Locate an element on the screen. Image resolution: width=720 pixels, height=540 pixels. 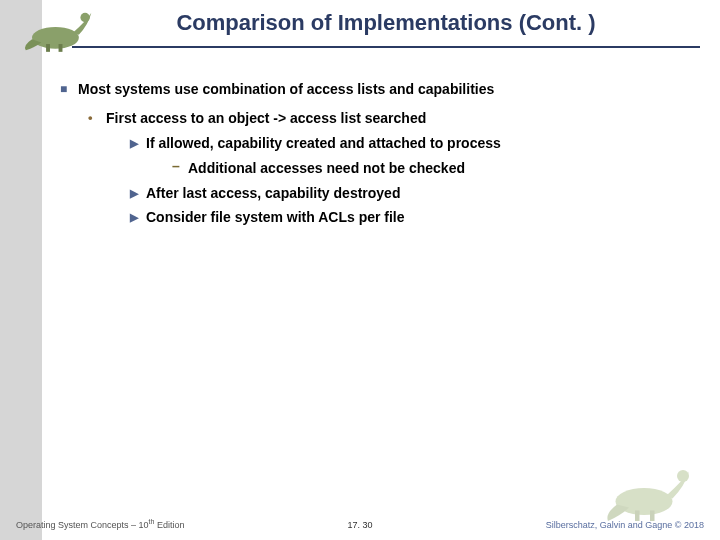
bullet-level-3: ▶ If allowed, capability created and att… is located at coordinates (415, 144).